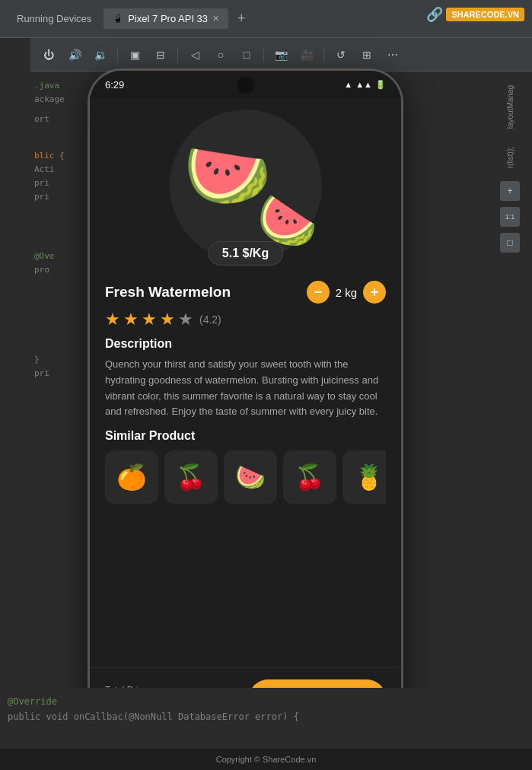 This screenshot has width=532, height=770. What do you see at coordinates (250, 477) in the screenshot?
I see `similar-item-watermelon: 🍉` at bounding box center [250, 477].